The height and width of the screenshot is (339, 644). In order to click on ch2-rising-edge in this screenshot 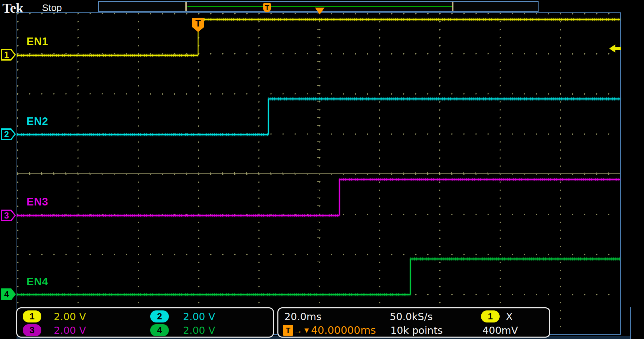, I will do `click(268, 117)`.